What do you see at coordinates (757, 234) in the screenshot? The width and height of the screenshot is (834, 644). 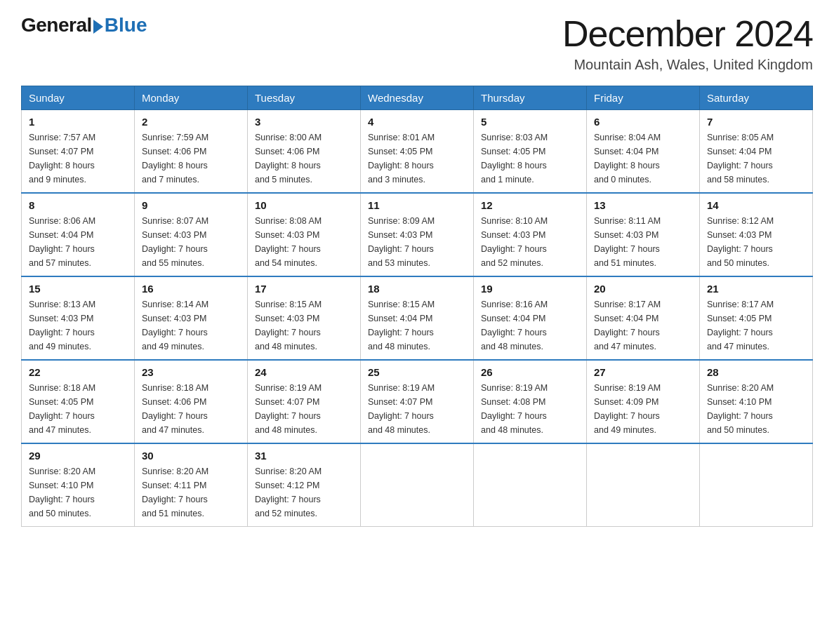 I see `calendar-cell: 14Sunrise: 8:12 AMSunset: 4:03 PMDayligh…` at bounding box center [757, 234].